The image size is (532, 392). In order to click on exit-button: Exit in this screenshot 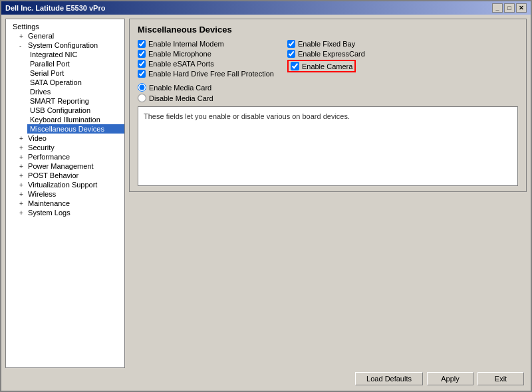, I will do `click(501, 379)`.